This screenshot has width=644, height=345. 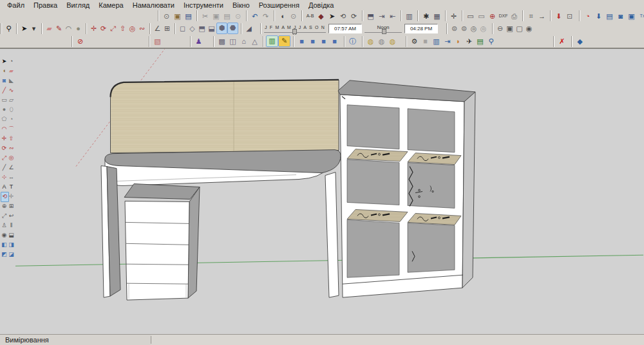 What do you see at coordinates (282, 16) in the screenshot?
I see `paint-bucket-icon: ◖` at bounding box center [282, 16].